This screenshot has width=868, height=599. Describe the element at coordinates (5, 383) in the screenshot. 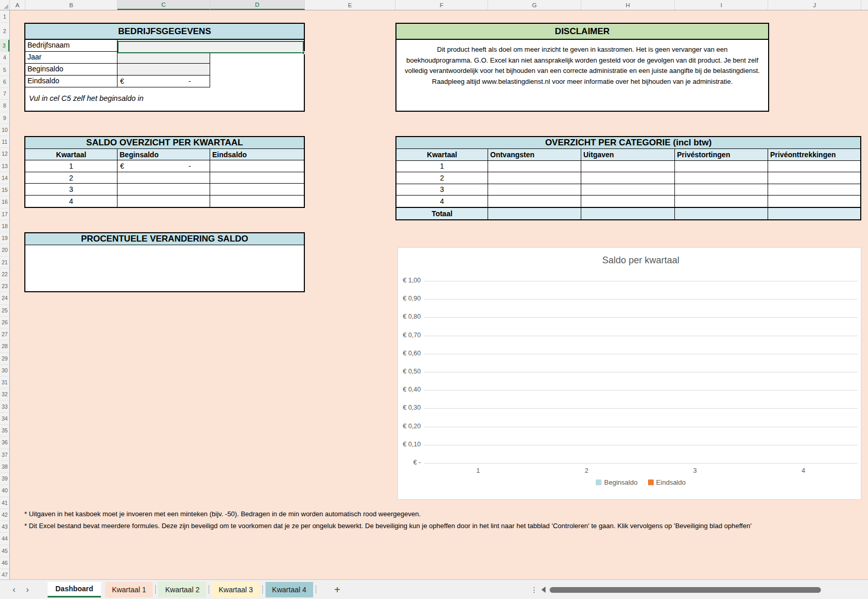

I see `row-header-31: 31` at that location.